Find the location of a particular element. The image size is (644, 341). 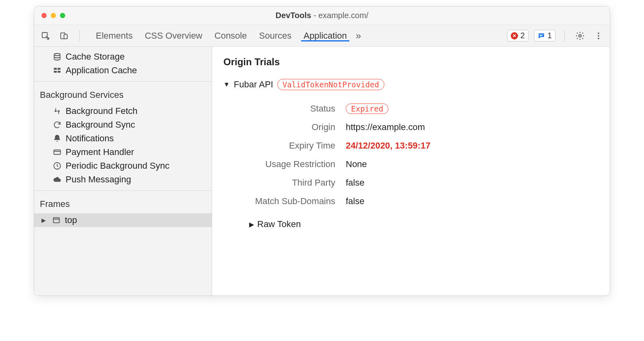

card-icon is located at coordinates (57, 152).